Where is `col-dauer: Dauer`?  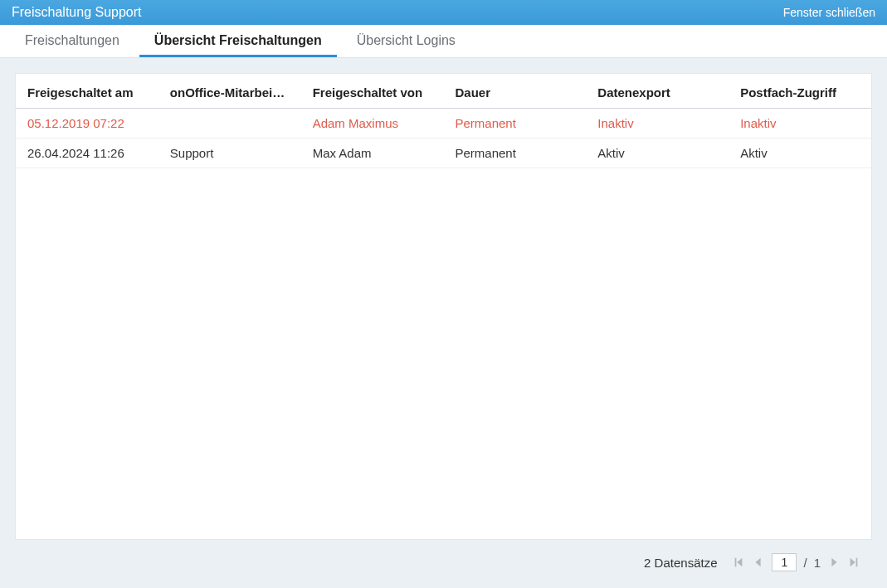
col-dauer: Dauer is located at coordinates (514, 91).